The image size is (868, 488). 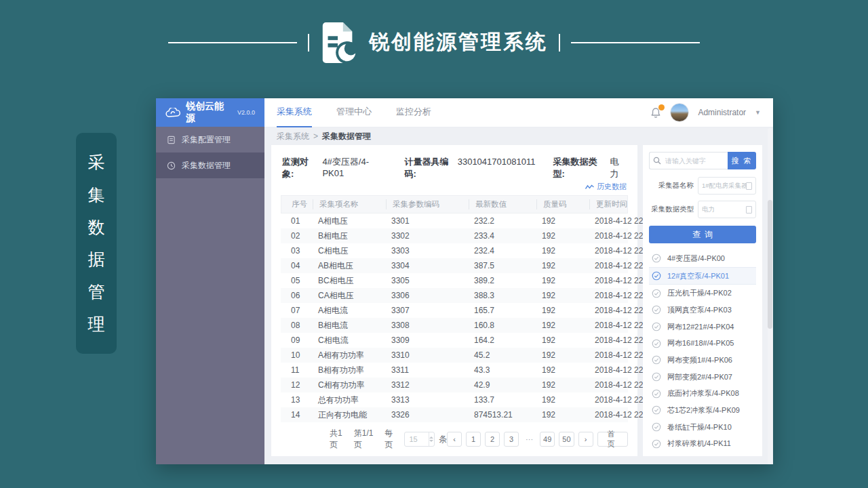 I want to click on table-cell: 3305, so click(x=427, y=281).